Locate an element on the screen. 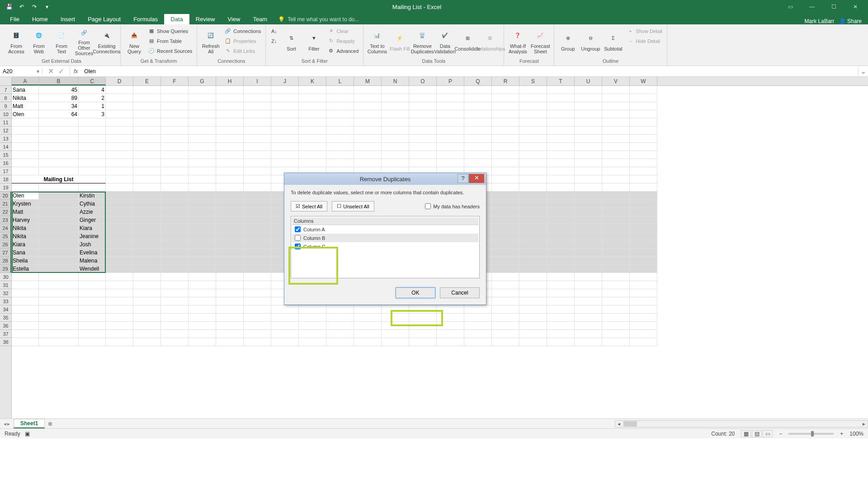 The image size is (868, 488). row-header: 31 is located at coordinates (5, 285).